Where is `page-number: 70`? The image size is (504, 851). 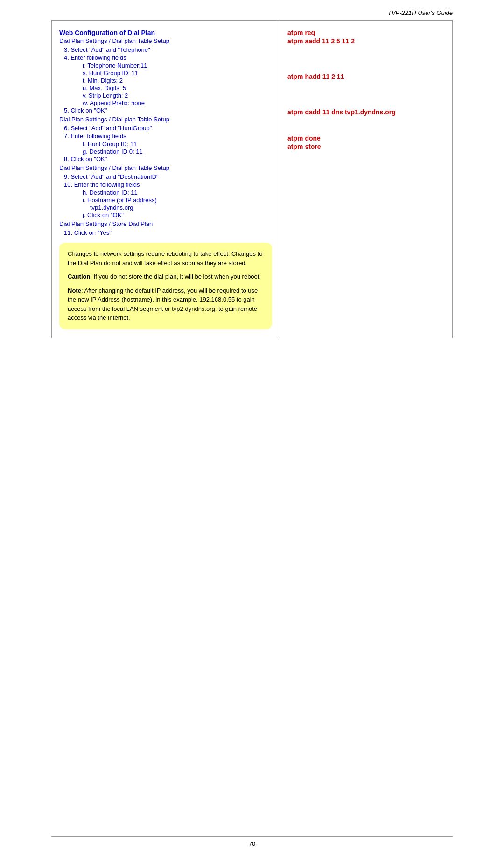 page-number: 70 is located at coordinates (252, 844).